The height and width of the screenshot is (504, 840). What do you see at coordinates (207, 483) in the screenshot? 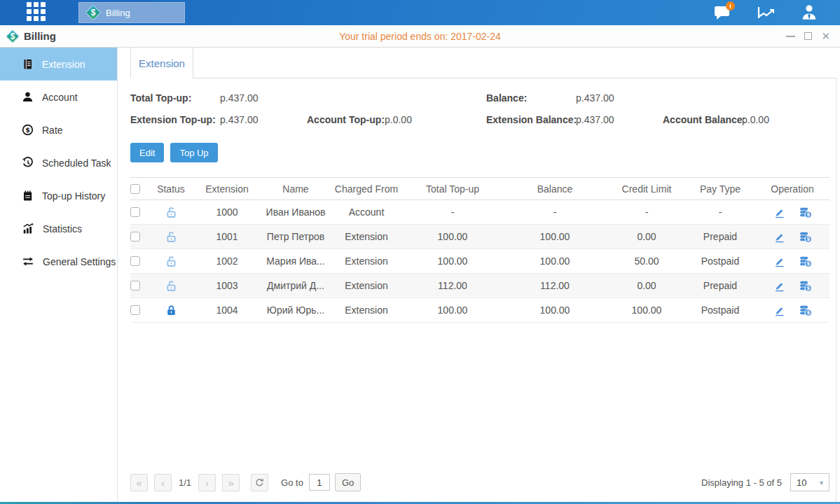
I see `next-page-button: ›` at bounding box center [207, 483].